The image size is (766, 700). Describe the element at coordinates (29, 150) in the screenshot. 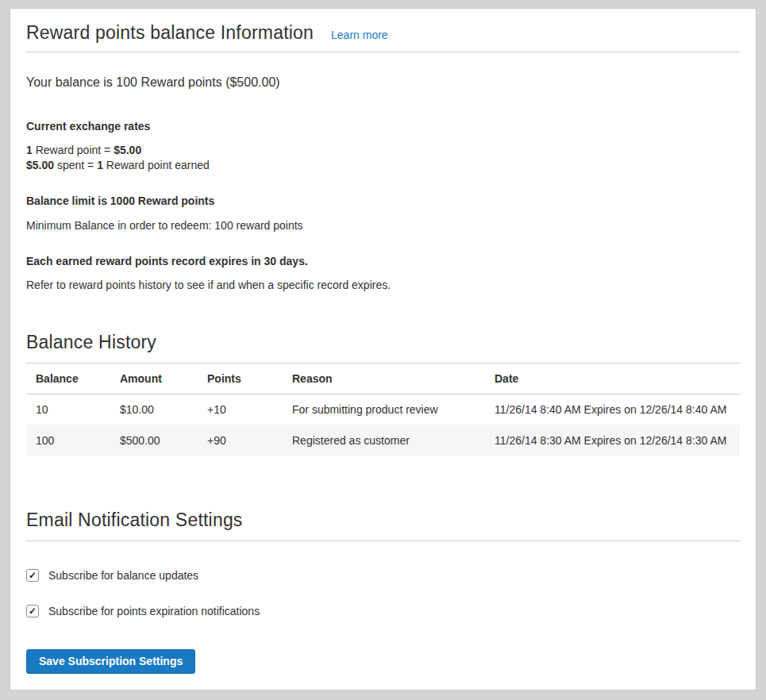

I see `rate1-points: 1` at that location.